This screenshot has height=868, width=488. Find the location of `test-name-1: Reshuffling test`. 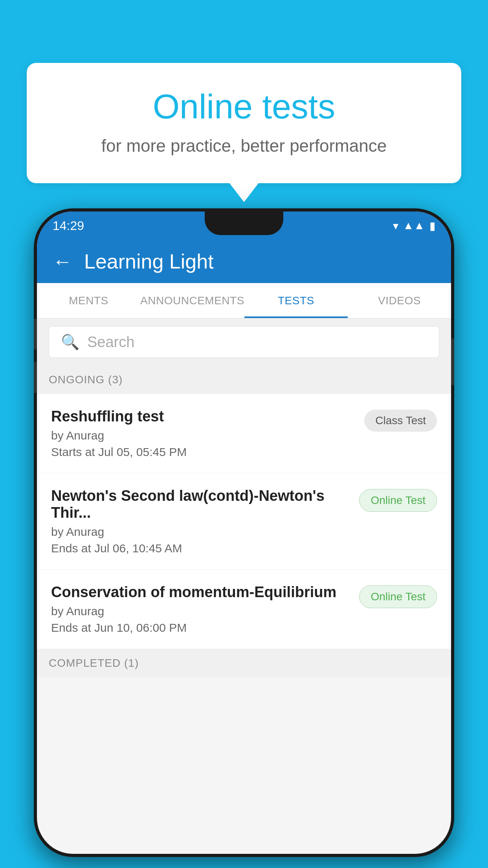

test-name-1: Reshuffling test is located at coordinates (204, 417).